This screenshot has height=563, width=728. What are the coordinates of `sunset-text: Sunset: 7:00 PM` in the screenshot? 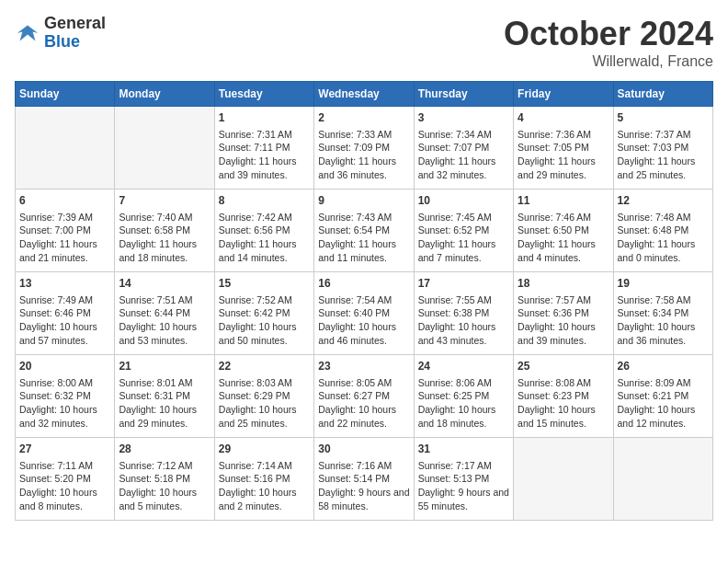 It's located at (64, 230).